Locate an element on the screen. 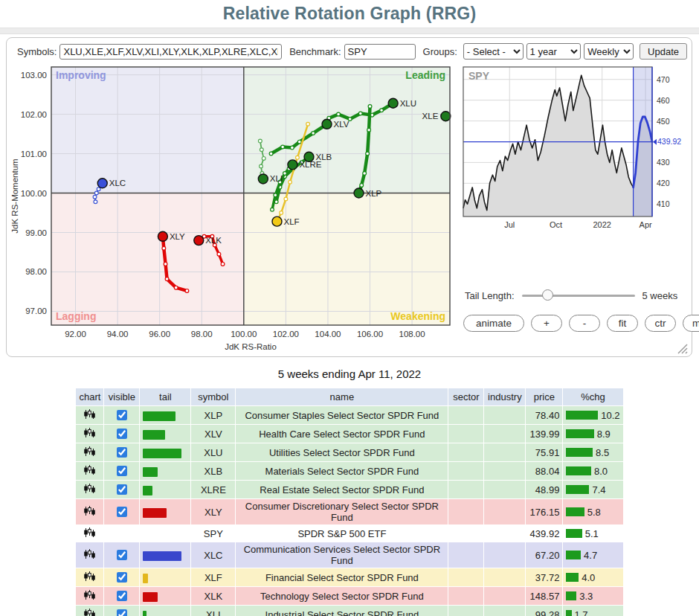 The height and width of the screenshot is (616, 699). animate-button: animate is located at coordinates (494, 323).